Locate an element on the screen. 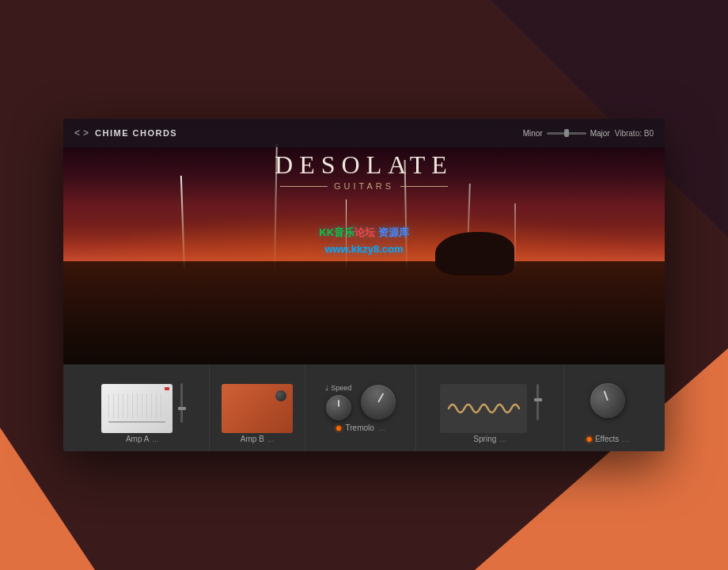 The width and height of the screenshot is (728, 570). amp-a-slider-thumb is located at coordinates (182, 408).